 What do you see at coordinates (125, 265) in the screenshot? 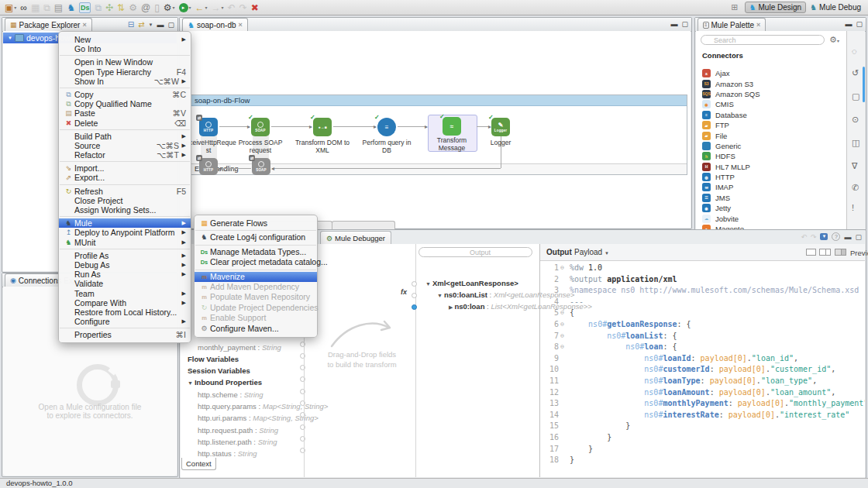
I see `menu-item-debug-as: Debug As▶` at bounding box center [125, 265].